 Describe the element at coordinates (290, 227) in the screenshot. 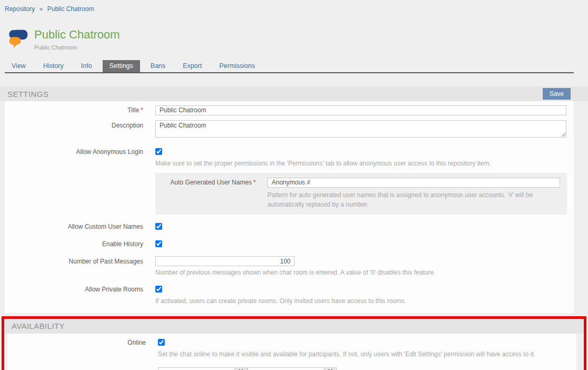

I see `allow-custom-user-names-row: Allow Custom User Names` at that location.